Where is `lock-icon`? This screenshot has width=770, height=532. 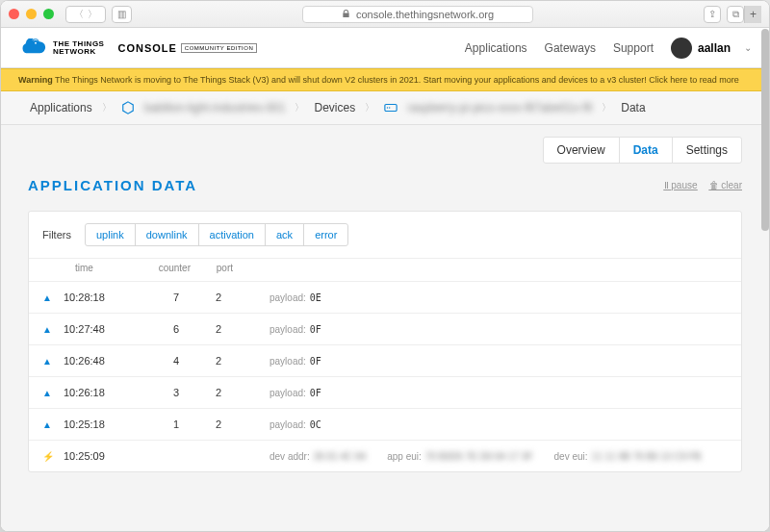
lock-icon is located at coordinates (346, 13).